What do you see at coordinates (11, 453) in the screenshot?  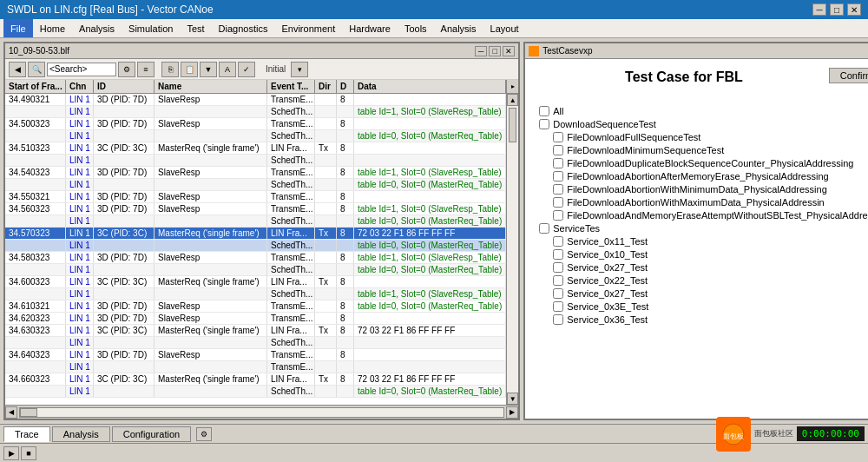 I see `status-play-btn: ▶` at bounding box center [11, 453].